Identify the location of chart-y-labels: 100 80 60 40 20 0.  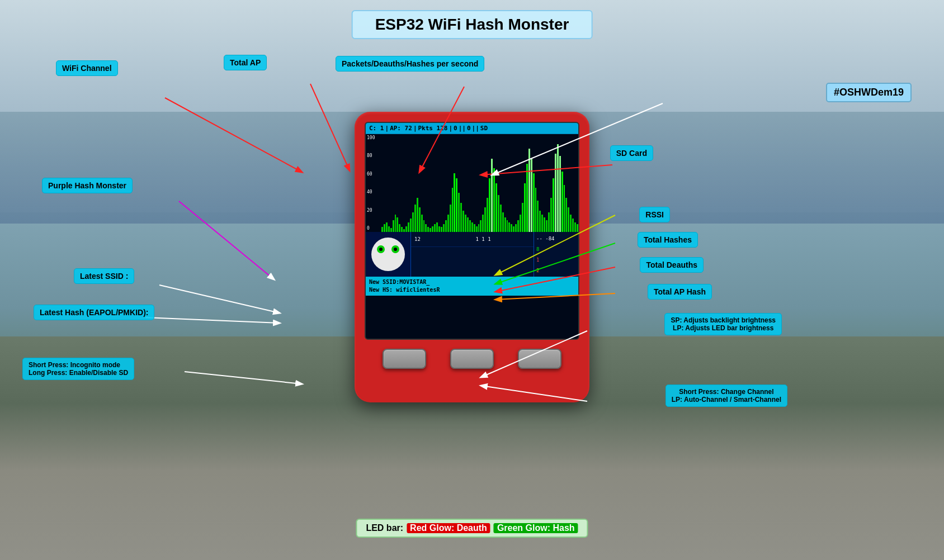
(371, 183).